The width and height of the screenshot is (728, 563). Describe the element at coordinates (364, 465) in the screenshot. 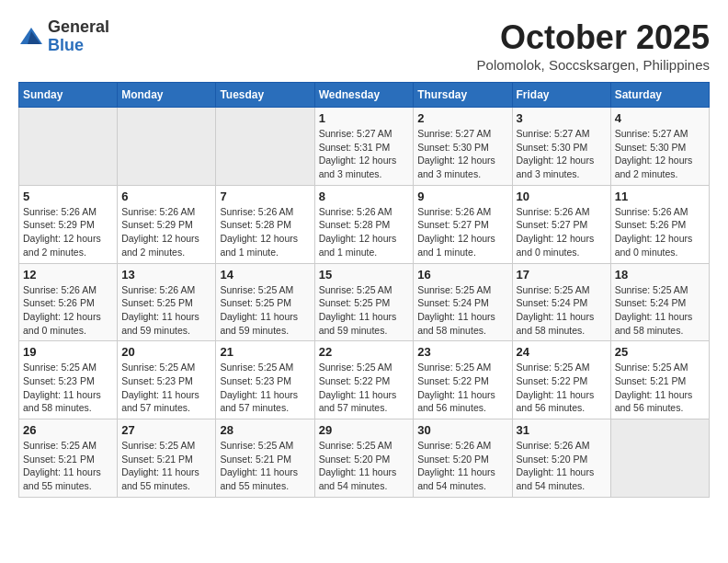

I see `day-info: Sunrise: 5:25 AM Sunset: 5:20 PM Dayligh…` at that location.